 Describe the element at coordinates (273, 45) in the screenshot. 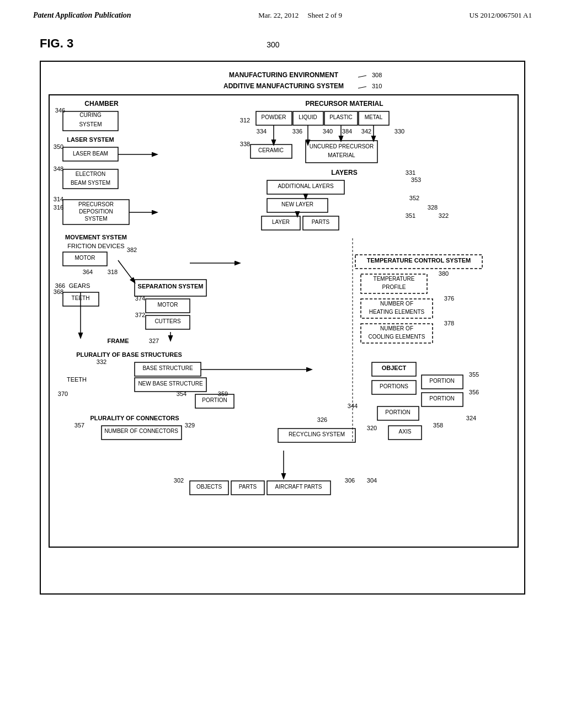

I see `figure-number: 300` at that location.